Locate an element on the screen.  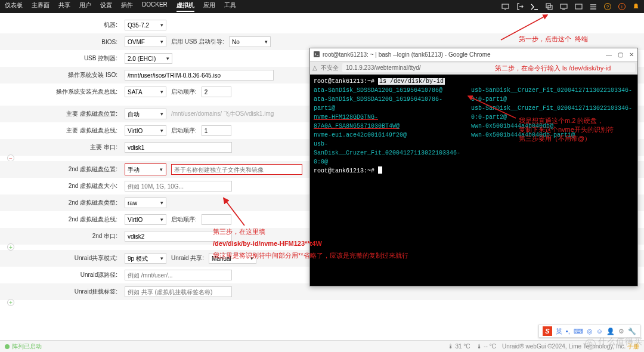
lbl-machine: 机器: is located at coordinates (61, 25).